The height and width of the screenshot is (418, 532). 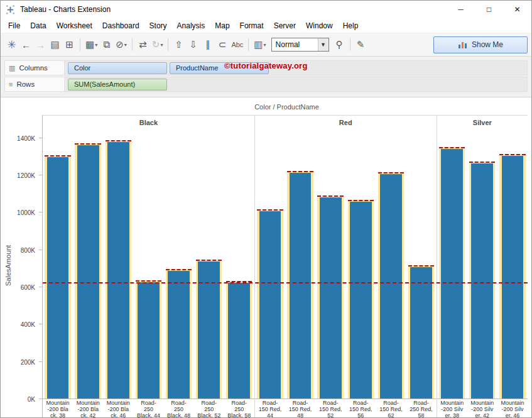 I want to click on maximize-button: □, so click(x=489, y=9).